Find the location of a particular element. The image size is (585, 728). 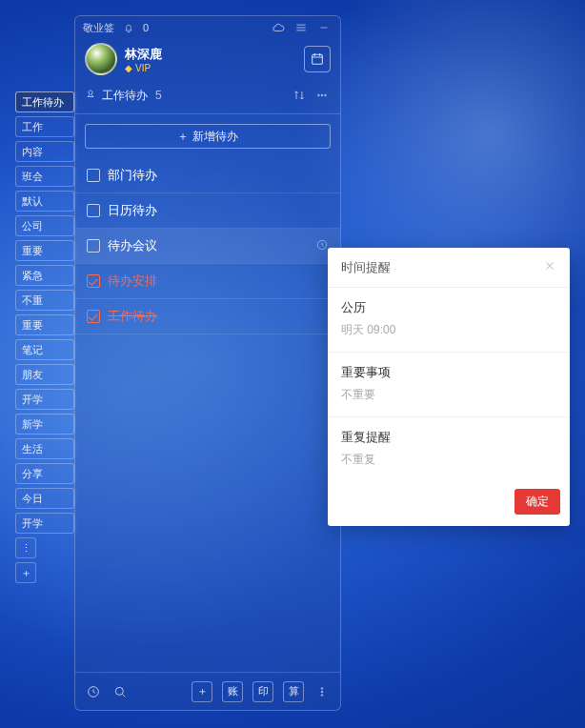

tag-item: 生活 is located at coordinates (45, 449).